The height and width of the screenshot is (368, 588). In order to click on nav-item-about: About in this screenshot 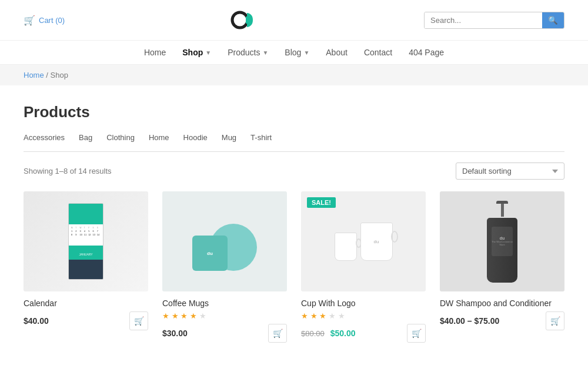, I will do `click(336, 52)`.